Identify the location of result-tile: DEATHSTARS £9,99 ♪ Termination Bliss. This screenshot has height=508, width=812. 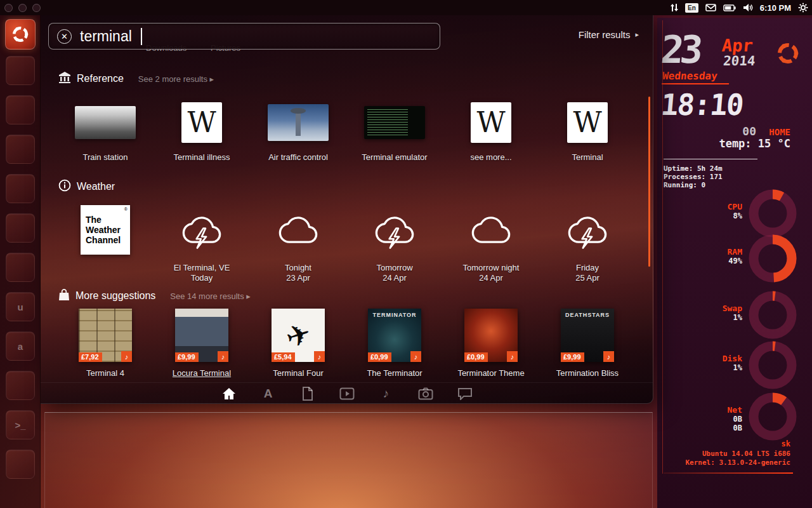
(587, 342).